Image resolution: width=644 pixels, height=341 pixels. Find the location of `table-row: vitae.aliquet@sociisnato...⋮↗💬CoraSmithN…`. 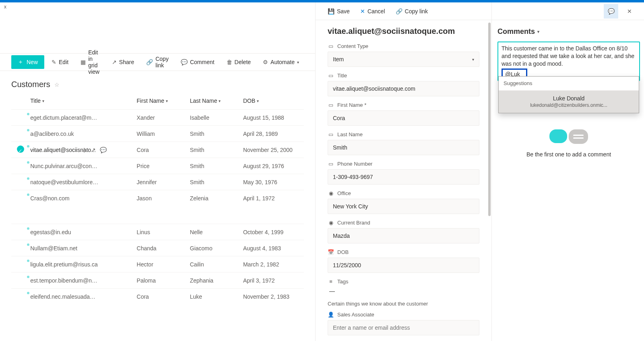

table-row: vitae.aliquet@sociisnato...⋮↗💬CoraSmithN… is located at coordinates (158, 150).